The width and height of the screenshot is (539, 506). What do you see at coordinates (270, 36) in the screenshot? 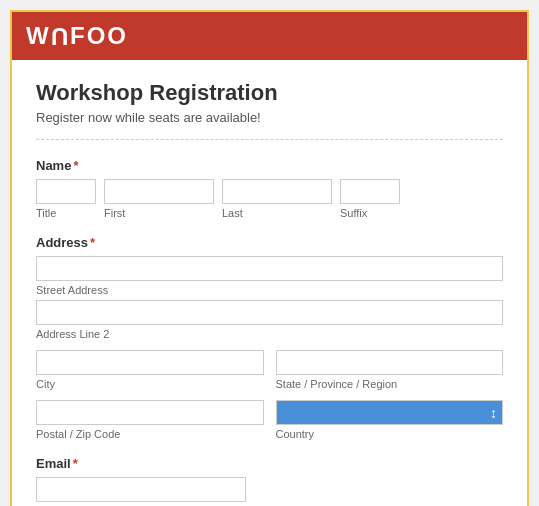
I see `logo: WUFOO` at bounding box center [270, 36].